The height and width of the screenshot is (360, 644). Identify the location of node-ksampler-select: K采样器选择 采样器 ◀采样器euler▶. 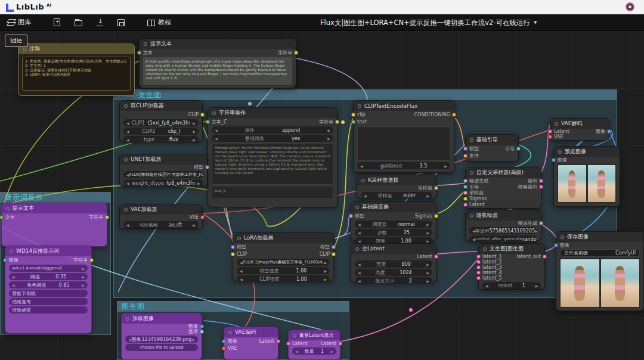
(397, 187).